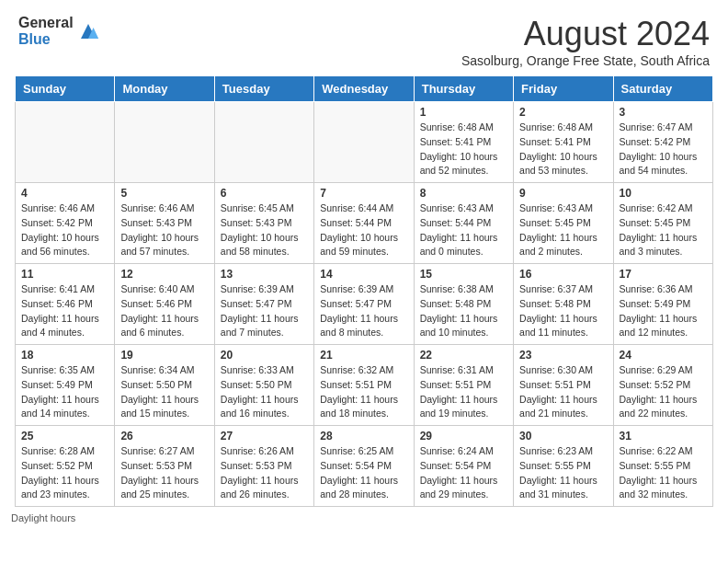  What do you see at coordinates (364, 274) in the screenshot?
I see `day-number: 14` at bounding box center [364, 274].